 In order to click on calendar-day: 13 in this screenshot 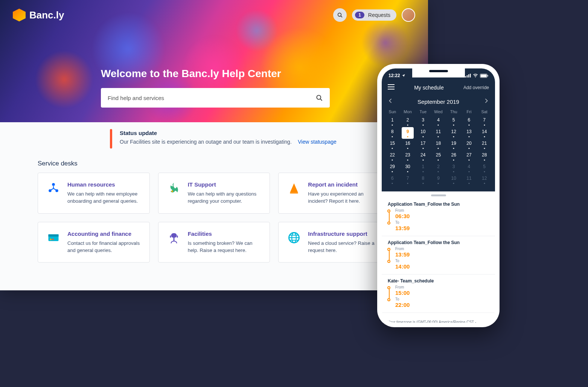, I will do `click(469, 133)`.